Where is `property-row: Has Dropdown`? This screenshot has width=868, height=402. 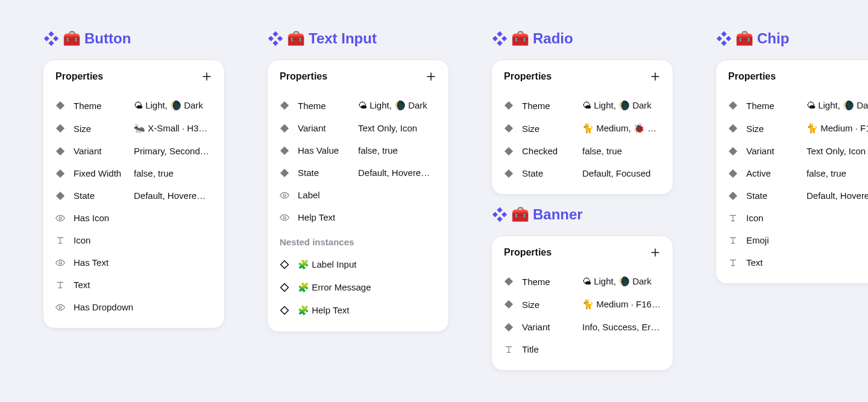
property-row: Has Dropdown is located at coordinates (134, 307).